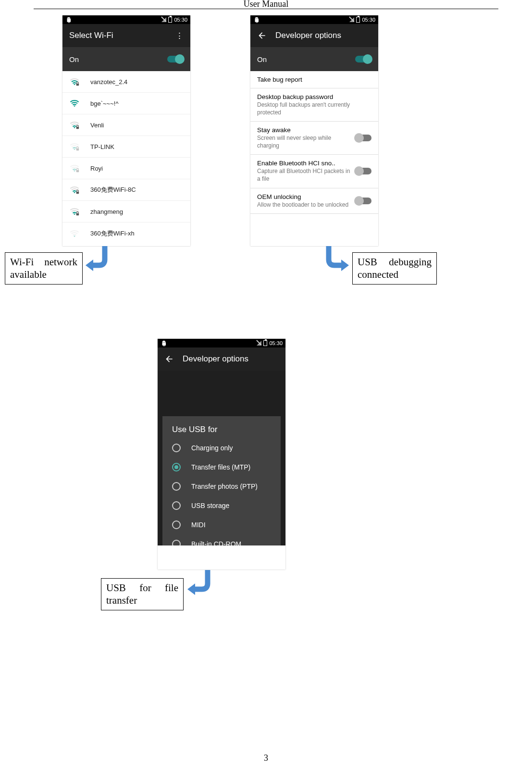  What do you see at coordinates (312, 80) in the screenshot?
I see `item-title: Take bug report` at bounding box center [312, 80].